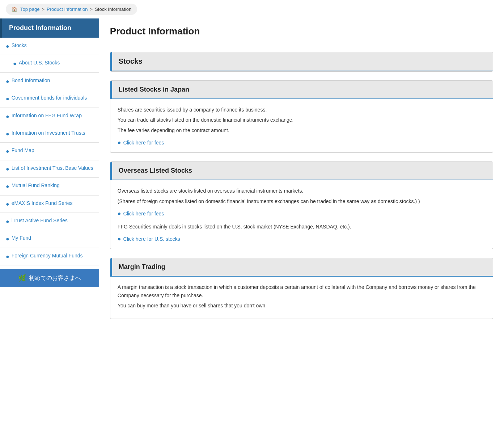 Image resolution: width=504 pixels, height=437 pixels. What do you see at coordinates (152, 239) in the screenshot?
I see `us-stocks-link: Click here for U.S. stocks` at bounding box center [152, 239].